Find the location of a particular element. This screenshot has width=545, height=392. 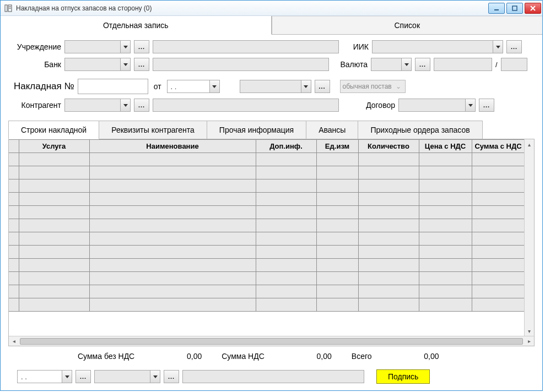

currency-label: Валюта is located at coordinates (350, 64).